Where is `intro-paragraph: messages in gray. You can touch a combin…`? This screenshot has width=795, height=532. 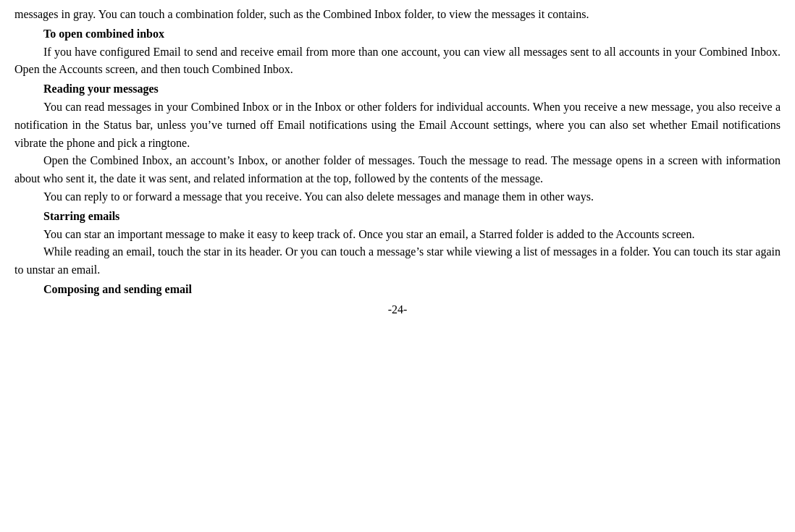
intro-paragraph: messages in gray. You can touch a combin… is located at coordinates (398, 14).